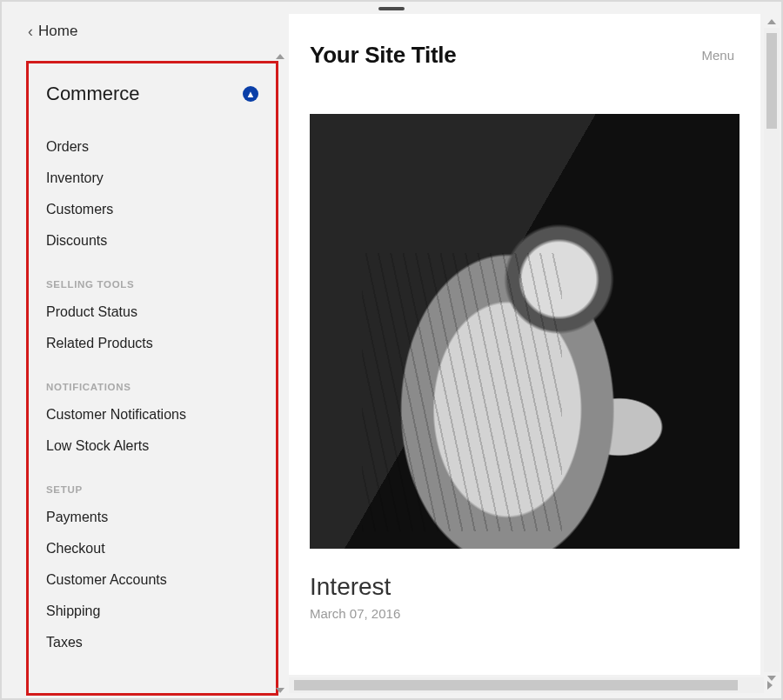 The width and height of the screenshot is (783, 700). What do you see at coordinates (718, 56) in the screenshot?
I see `menu-link: Menu` at bounding box center [718, 56].